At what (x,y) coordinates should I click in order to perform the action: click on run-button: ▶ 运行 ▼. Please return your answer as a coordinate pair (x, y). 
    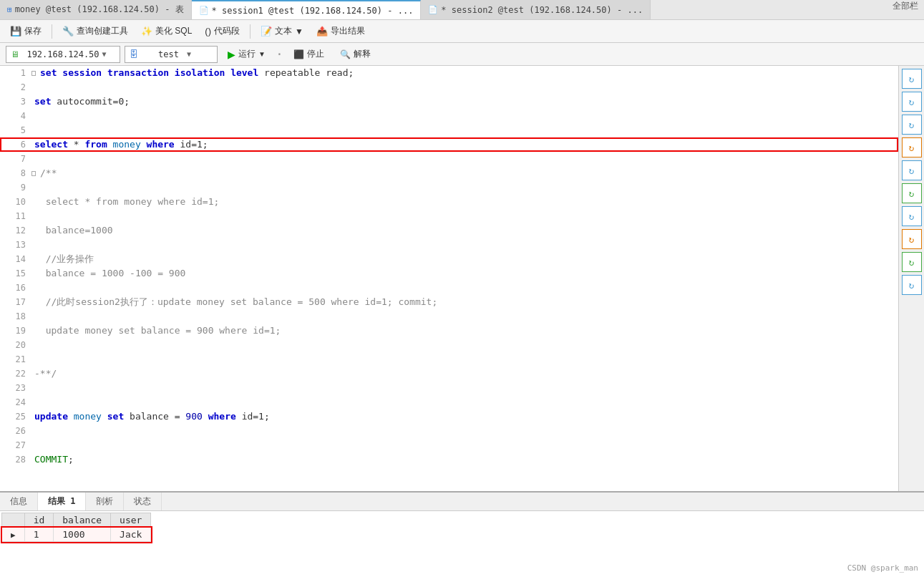
    Looking at the image, I should click on (246, 54).